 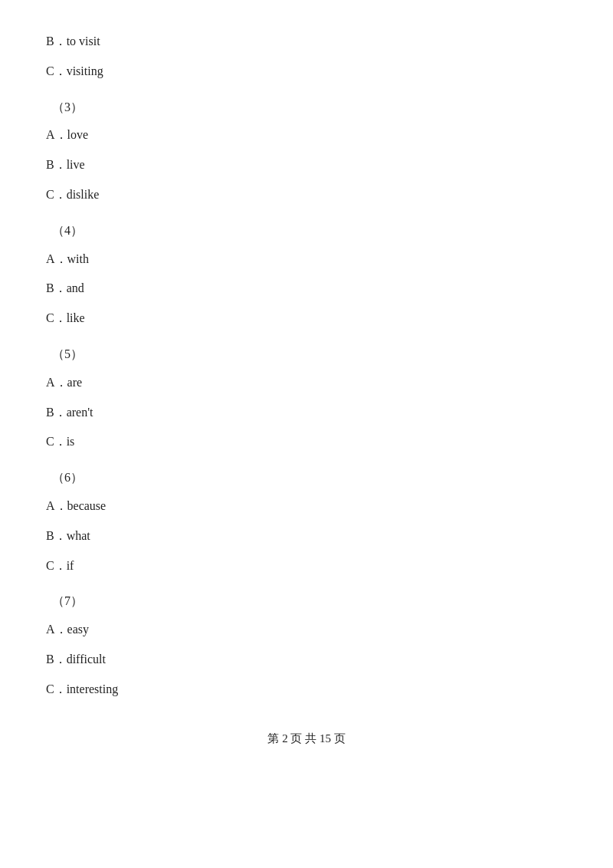 What do you see at coordinates (306, 739) in the screenshot?
I see `page-footer: 第 2 页 共 15 页` at bounding box center [306, 739].